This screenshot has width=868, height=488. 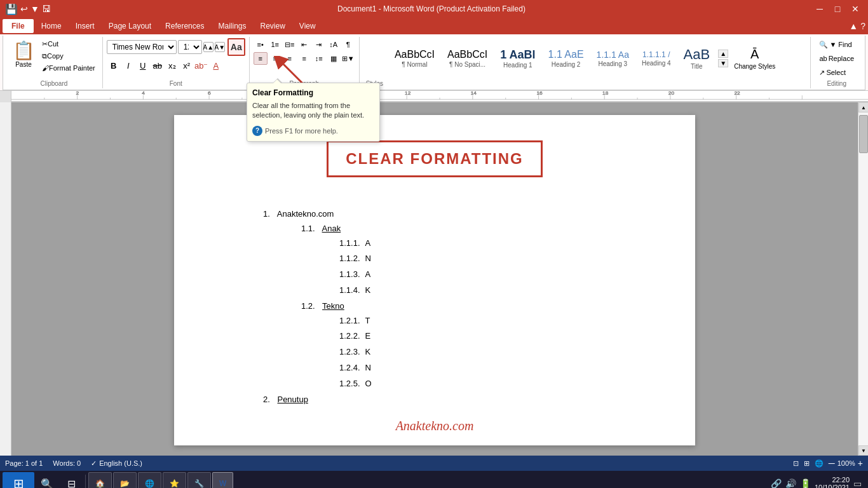 What do you see at coordinates (261, 44) in the screenshot?
I see `bullets-button: ≡•` at bounding box center [261, 44].